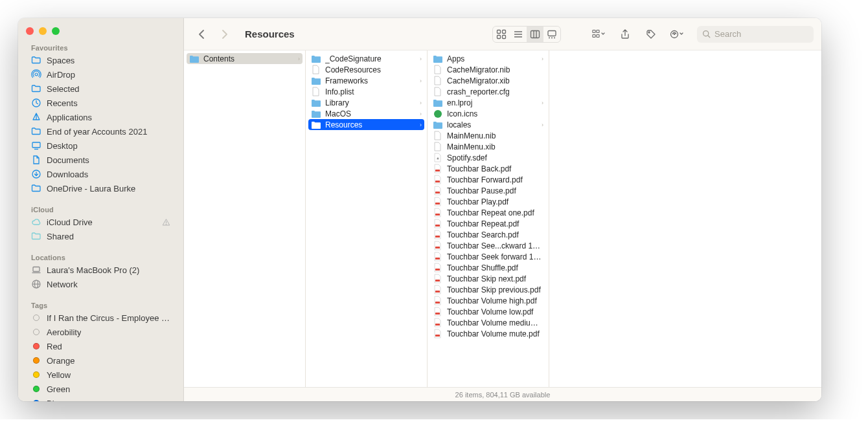 Image resolution: width=868 pixels, height=442 pixels. What do you see at coordinates (101, 74) in the screenshot?
I see `sidebar-item: AirDrop` at bounding box center [101, 74].